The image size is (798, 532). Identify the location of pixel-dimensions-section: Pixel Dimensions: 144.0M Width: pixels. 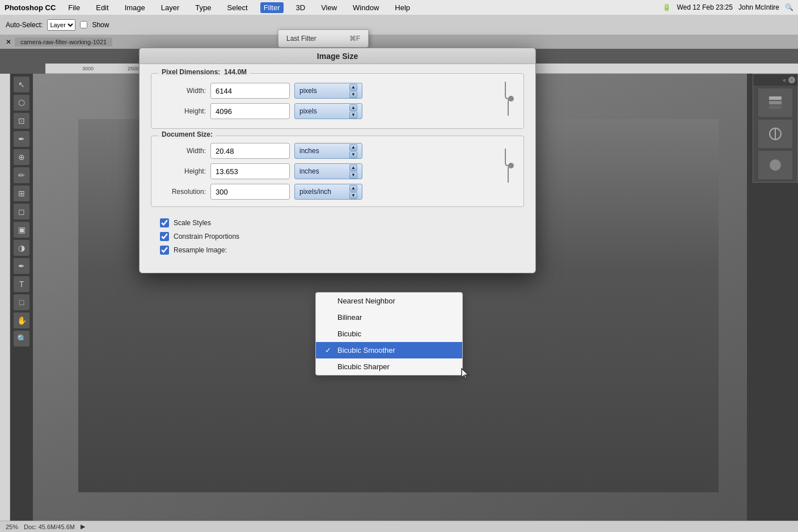
(337, 101).